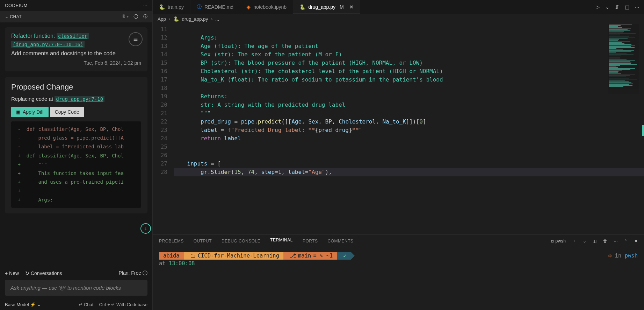 The image size is (644, 310). What do you see at coordinates (409, 46) in the screenshot?
I see `code-line: Age (float): The age of the patient` at bounding box center [409, 46].